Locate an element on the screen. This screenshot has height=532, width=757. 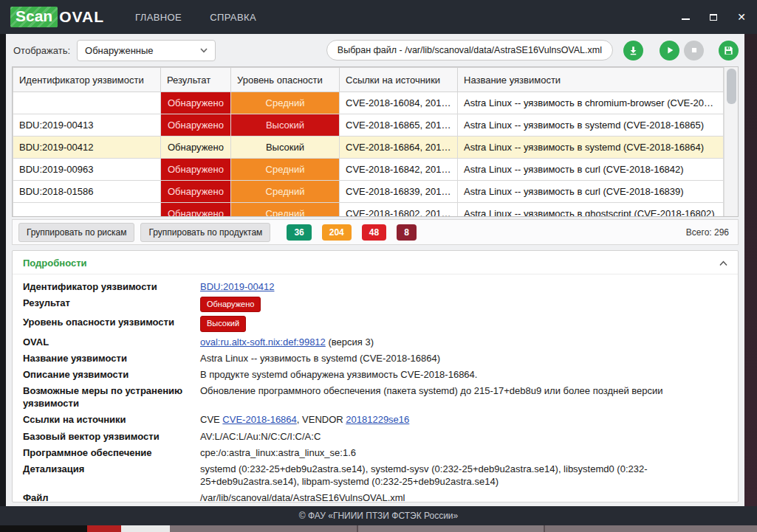
stop-icon is located at coordinates (694, 50).